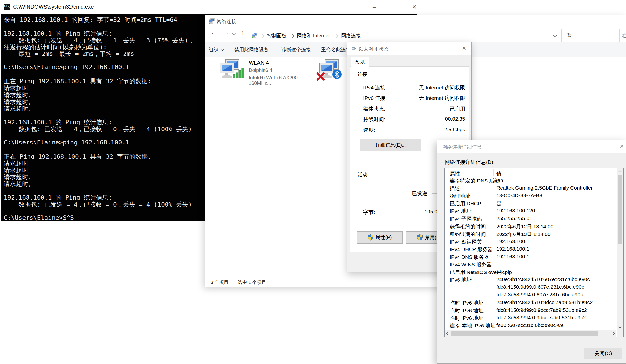 Image resolution: width=626 pixels, height=364 pixels. What do you see at coordinates (499, 174) in the screenshot?
I see `column-header-value: 值` at bounding box center [499, 174].